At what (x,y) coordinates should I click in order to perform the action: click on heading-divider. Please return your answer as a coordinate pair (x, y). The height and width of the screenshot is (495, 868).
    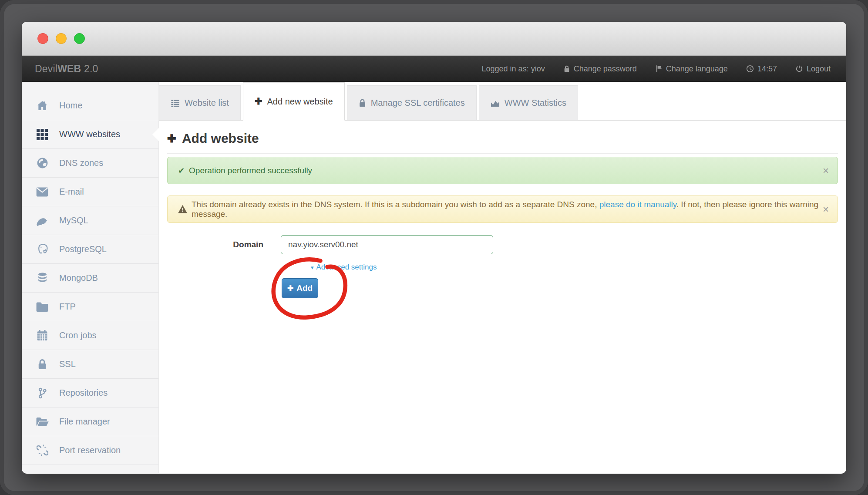
    Looking at the image, I should click on (502, 153).